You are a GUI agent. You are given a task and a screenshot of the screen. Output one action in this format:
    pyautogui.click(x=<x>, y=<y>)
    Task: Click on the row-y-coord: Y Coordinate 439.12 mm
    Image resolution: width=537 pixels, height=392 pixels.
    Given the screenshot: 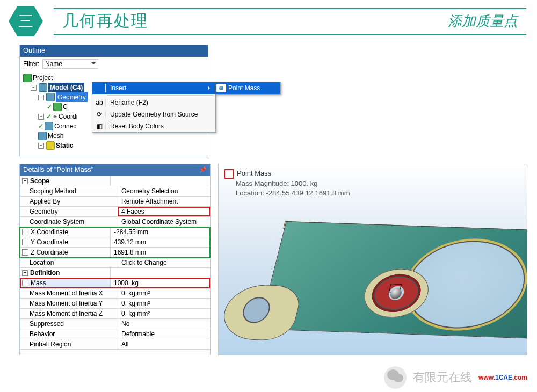 What is the action you would take?
    pyautogui.click(x=115, y=243)
    